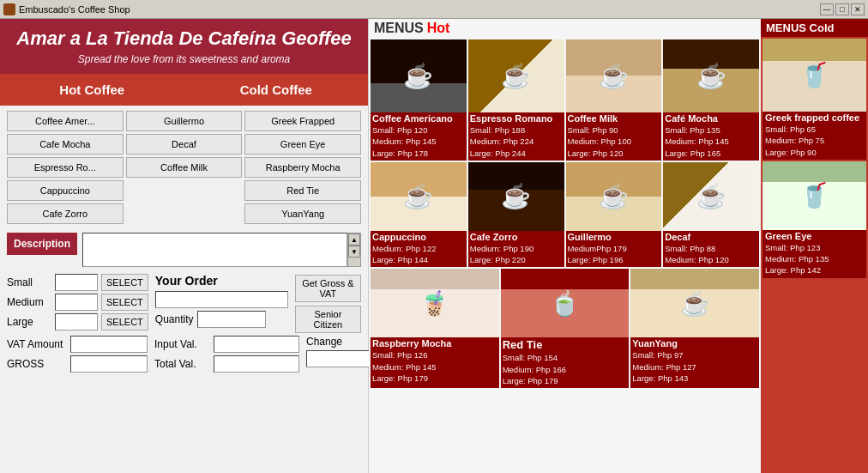  I want to click on large-price-input, so click(76, 322).